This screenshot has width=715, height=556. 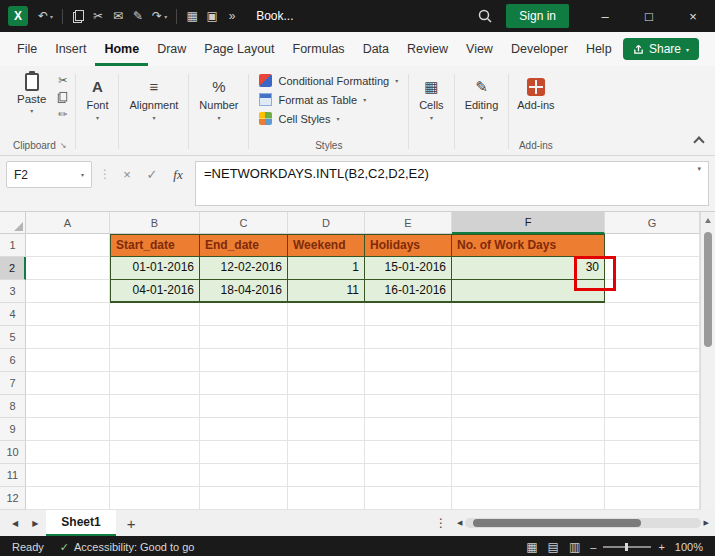 What do you see at coordinates (132, 524) in the screenshot?
I see `add-sheet-button: +` at bounding box center [132, 524].